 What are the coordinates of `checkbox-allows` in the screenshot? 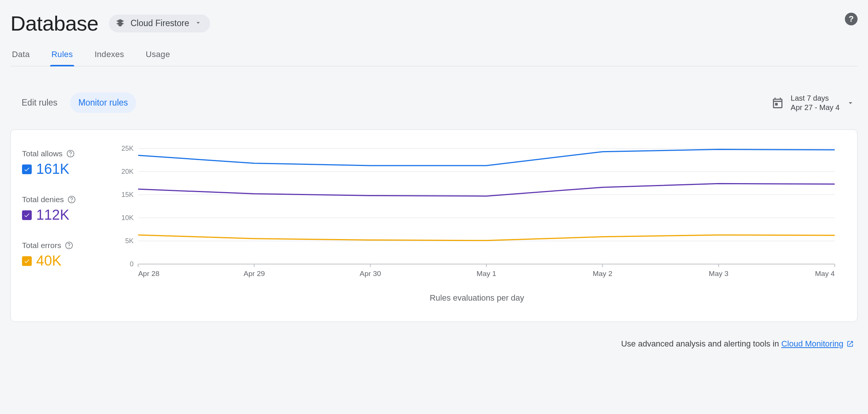 It's located at (27, 169).